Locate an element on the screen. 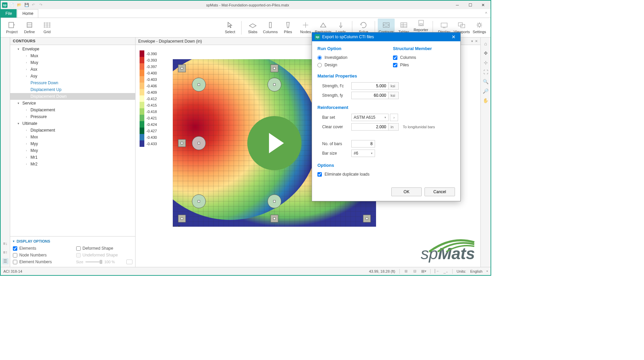 The width and height of the screenshot is (644, 360). contours-icon is located at coordinates (386, 25).